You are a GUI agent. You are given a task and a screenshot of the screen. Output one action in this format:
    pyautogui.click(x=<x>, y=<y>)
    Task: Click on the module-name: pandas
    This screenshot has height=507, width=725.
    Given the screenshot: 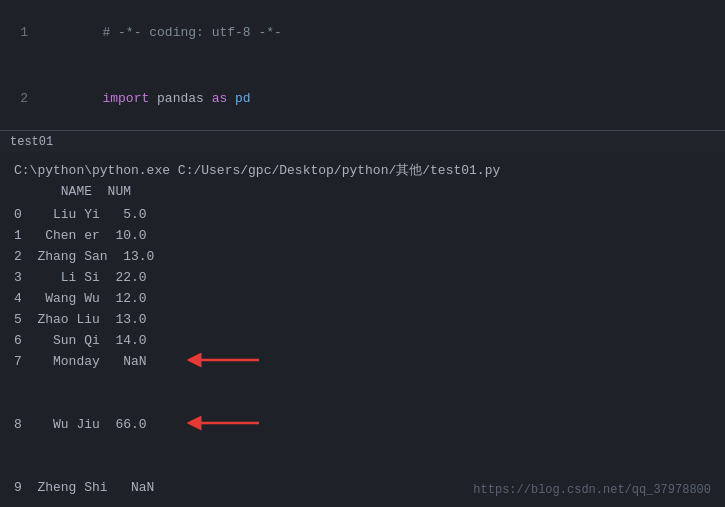 What is the action you would take?
    pyautogui.click(x=180, y=98)
    